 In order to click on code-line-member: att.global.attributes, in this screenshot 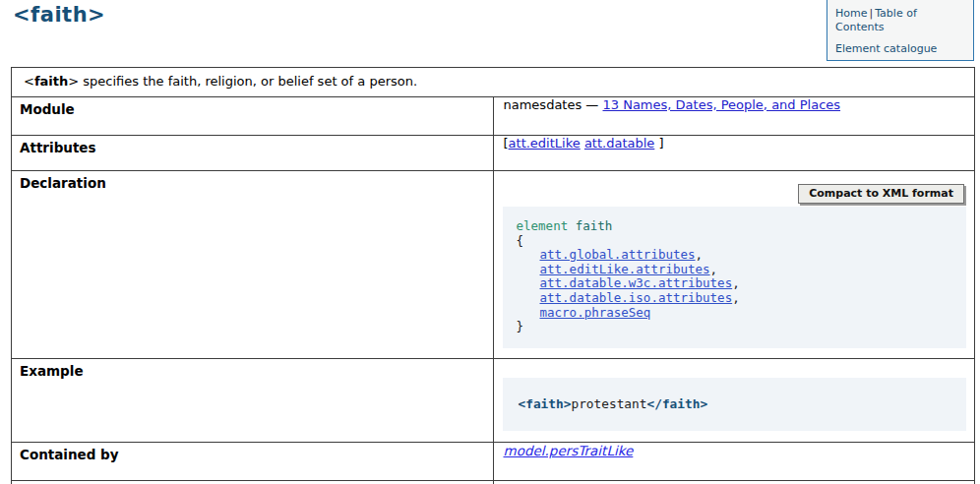, I will do `click(737, 256)`.